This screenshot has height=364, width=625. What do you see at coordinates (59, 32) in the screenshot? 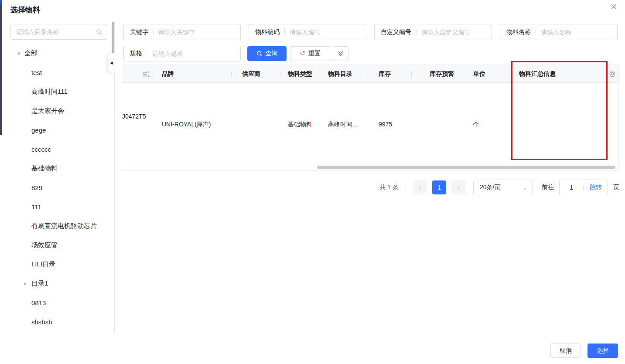
I see `catalog-search-box` at bounding box center [59, 32].